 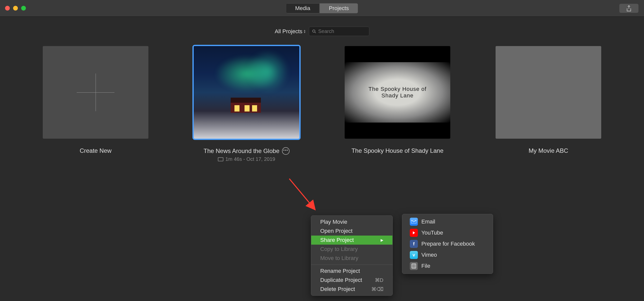 I want to click on tab-media: Media, so click(x=303, y=8).